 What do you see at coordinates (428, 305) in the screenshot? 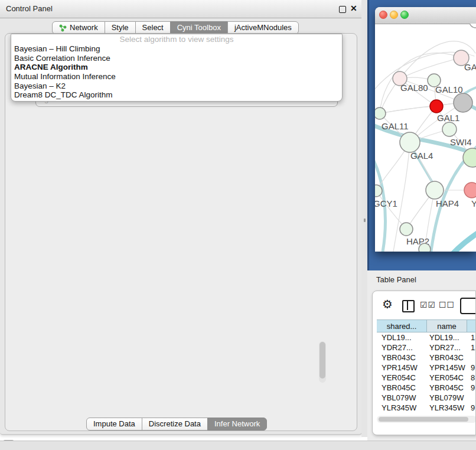
I see `checked-boxes-icon: ☑☑` at bounding box center [428, 305].